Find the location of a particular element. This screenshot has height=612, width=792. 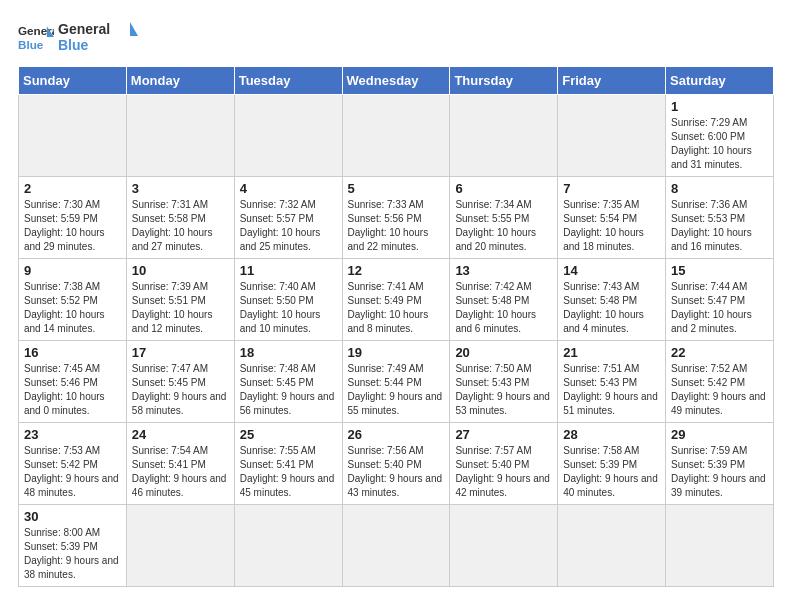

day-number: 9 is located at coordinates (72, 270).